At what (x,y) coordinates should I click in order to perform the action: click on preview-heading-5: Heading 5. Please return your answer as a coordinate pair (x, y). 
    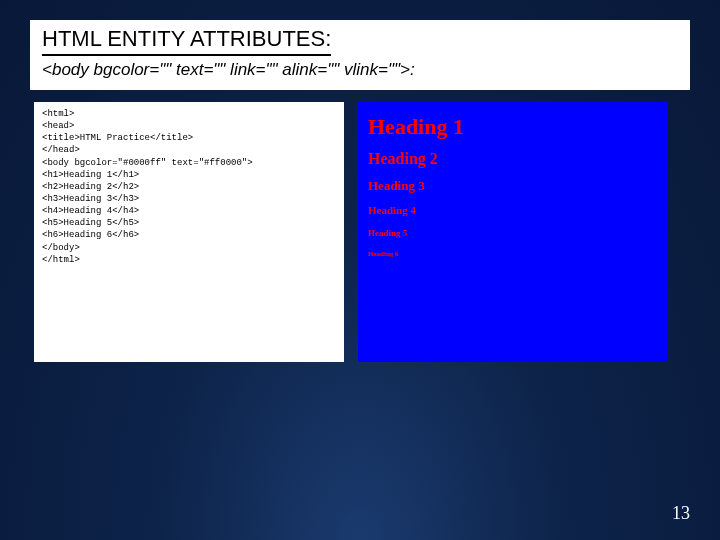
    Looking at the image, I should click on (513, 233).